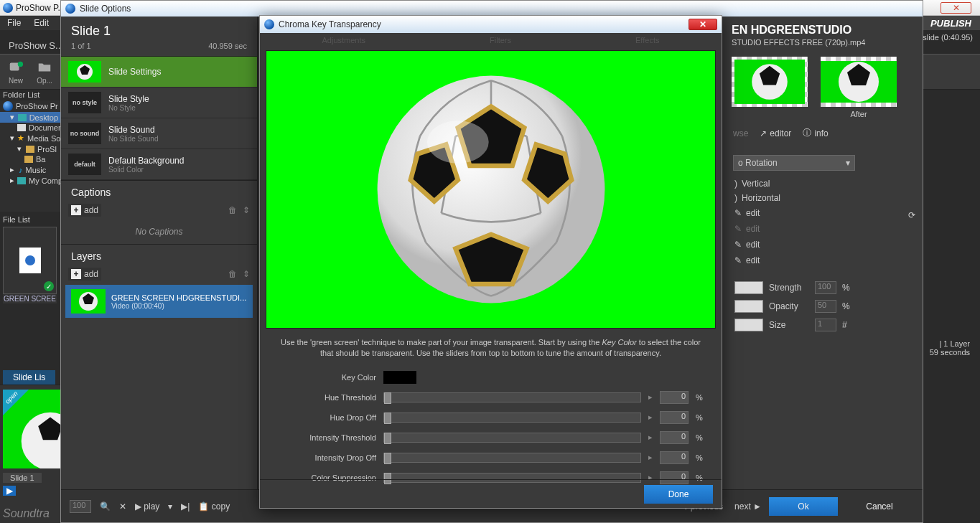  Describe the element at coordinates (826, 27) in the screenshot. I see `asset-title: EN HDGREENSTUDIO` at that location.